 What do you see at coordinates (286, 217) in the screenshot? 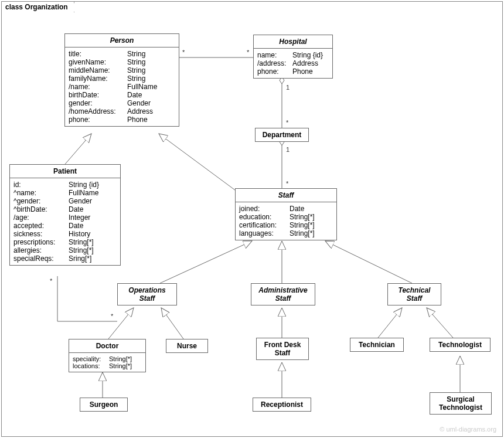
I see `attr-row: education:String[*]` at bounding box center [286, 217].